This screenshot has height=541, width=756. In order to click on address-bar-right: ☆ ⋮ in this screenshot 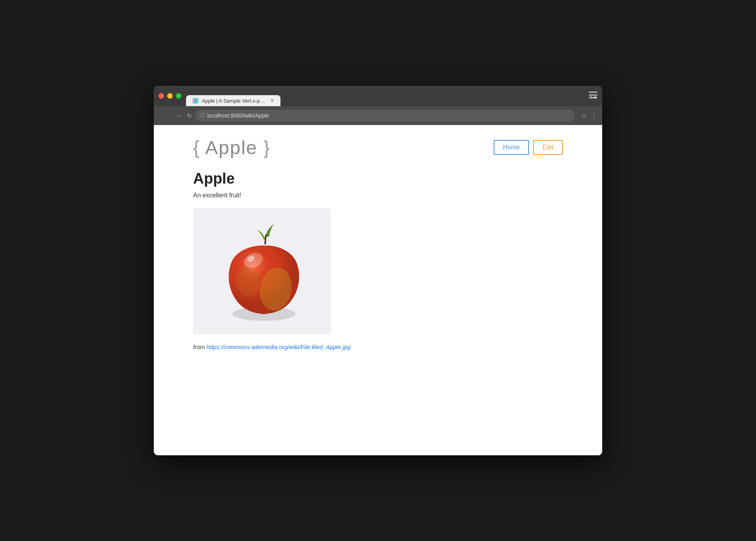, I will do `click(589, 116)`.